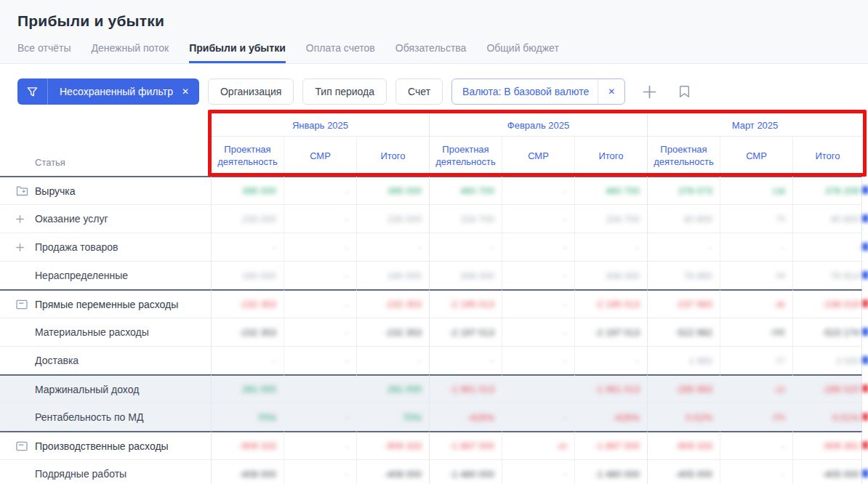 The height and width of the screenshot is (484, 868). Describe the element at coordinates (247, 388) in the screenshot. I see `value-cell: 281 000` at that location.